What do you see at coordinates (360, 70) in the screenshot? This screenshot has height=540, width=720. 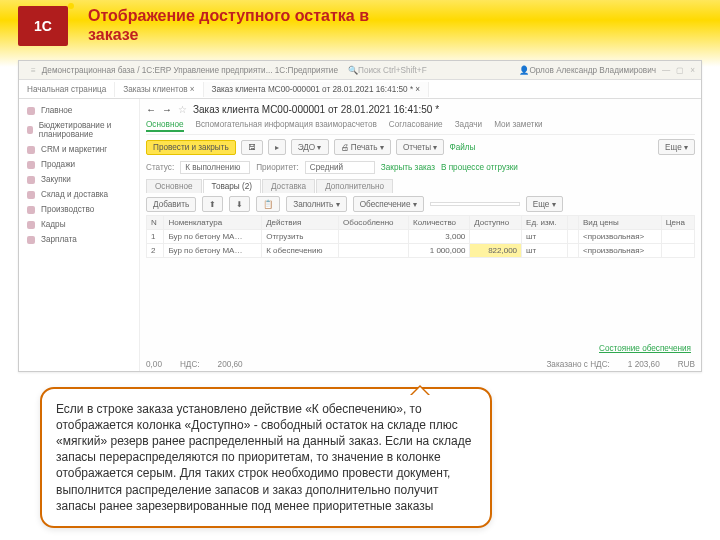 I see `titlebar: ≡ Демонстрационная база / 1С:ERP Управле…` at bounding box center [360, 70].